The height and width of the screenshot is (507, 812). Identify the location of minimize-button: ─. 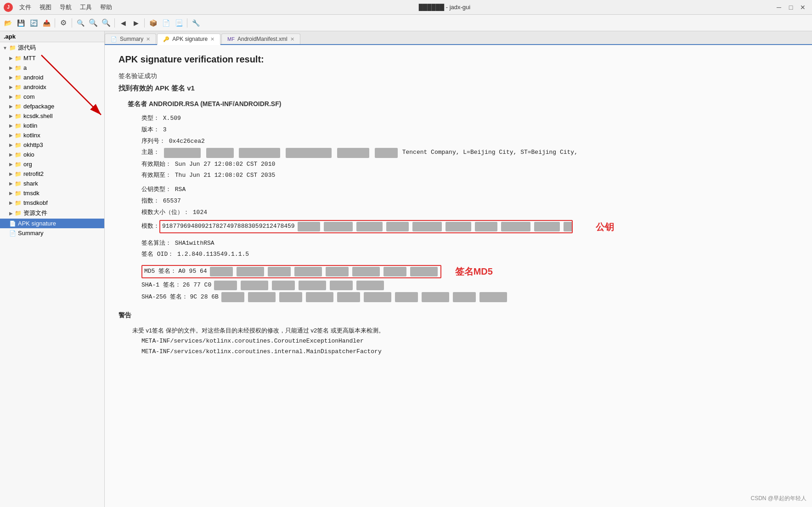
(779, 7).